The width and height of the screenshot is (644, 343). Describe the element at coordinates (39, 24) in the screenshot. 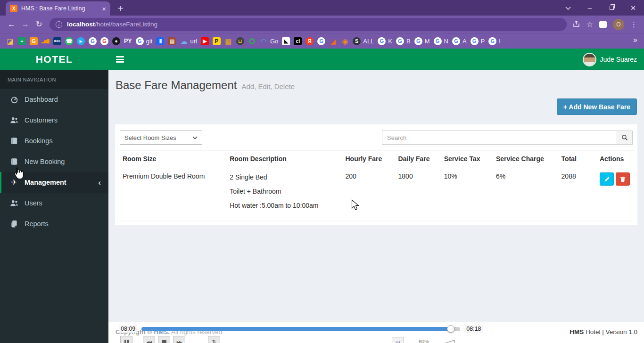

I see `reload-button: ↻` at that location.